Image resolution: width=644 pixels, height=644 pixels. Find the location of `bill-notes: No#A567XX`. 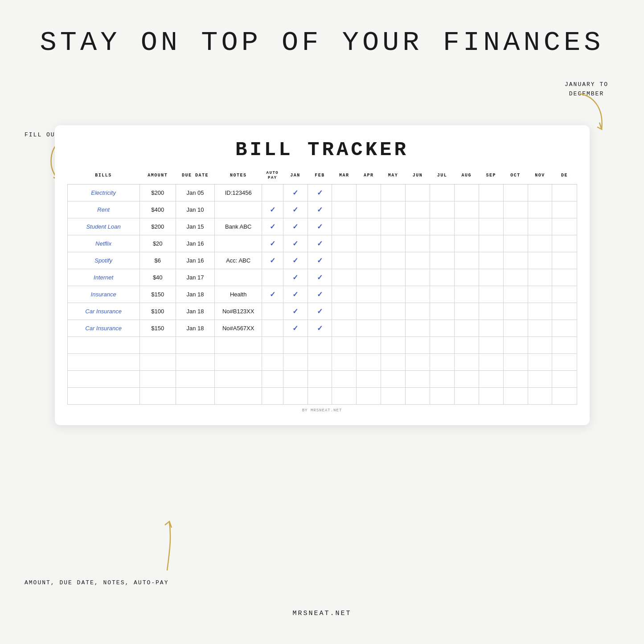

bill-notes: No#A567XX is located at coordinates (238, 328).